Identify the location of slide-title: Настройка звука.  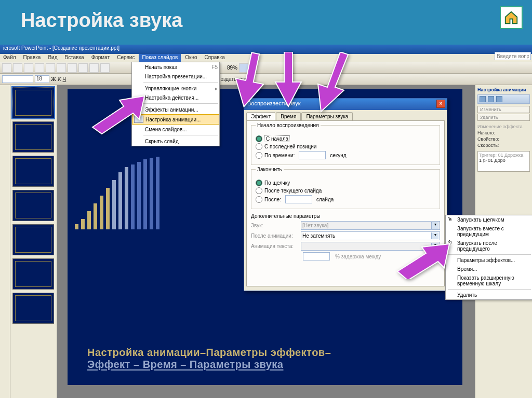
(102, 21).